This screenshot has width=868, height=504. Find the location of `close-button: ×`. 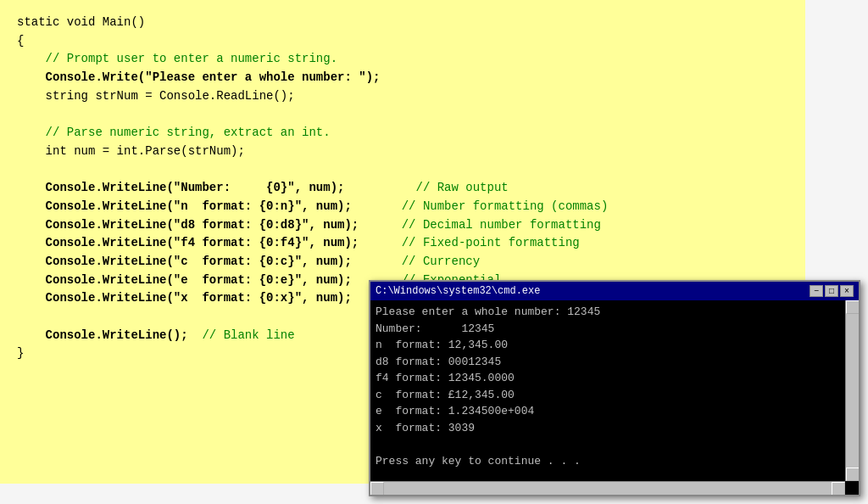

close-button: × is located at coordinates (847, 291).